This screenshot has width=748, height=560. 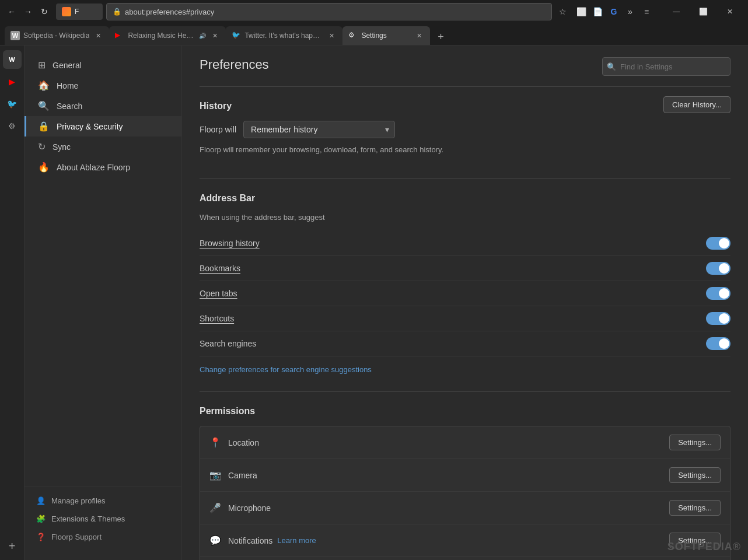 What do you see at coordinates (215, 475) in the screenshot?
I see `camera-icon: 📷` at bounding box center [215, 475].